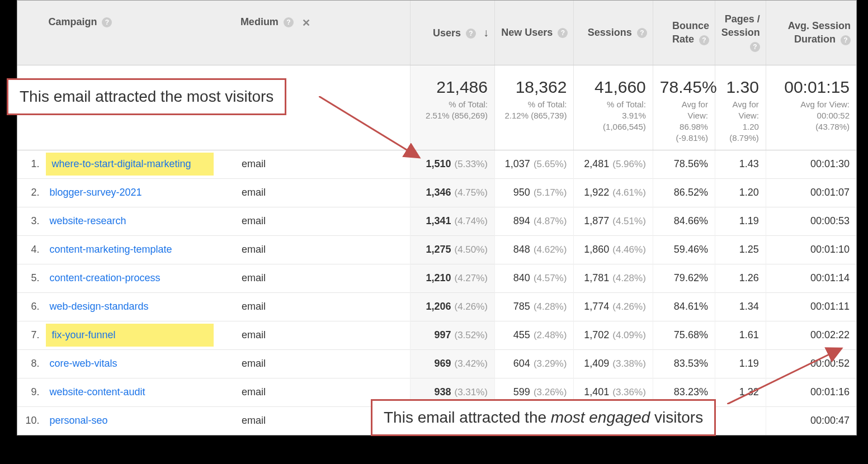 Image resolution: width=868 pixels, height=464 pixels. I want to click on cell-pages: 1.26, so click(740, 278).